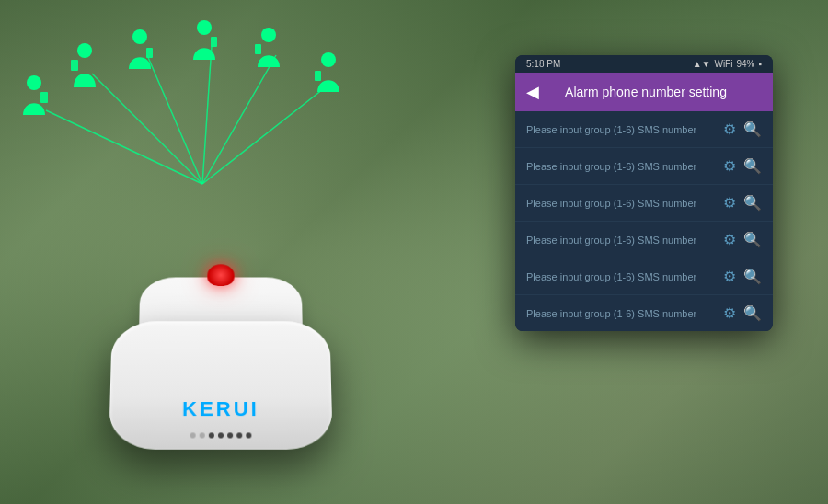 The height and width of the screenshot is (504, 828). I want to click on wifi-icon: WiFi, so click(723, 64).